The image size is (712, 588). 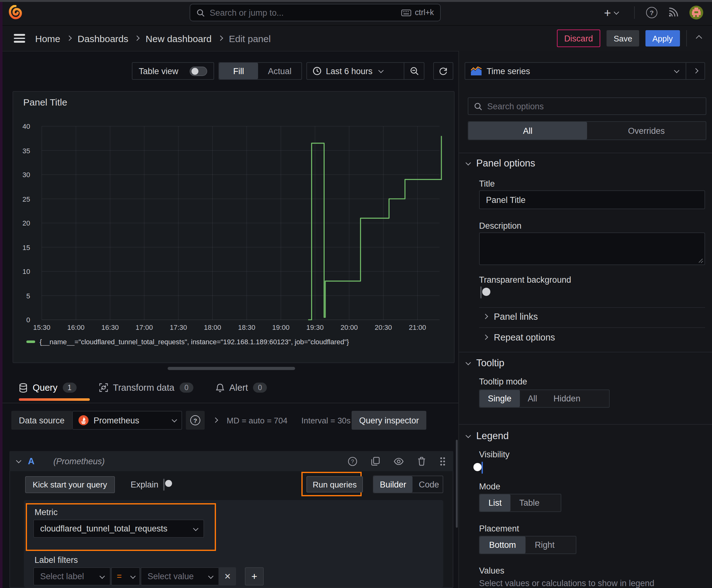 What do you see at coordinates (70, 485) in the screenshot?
I see `kick-start-query-button: Kick start your query` at bounding box center [70, 485].